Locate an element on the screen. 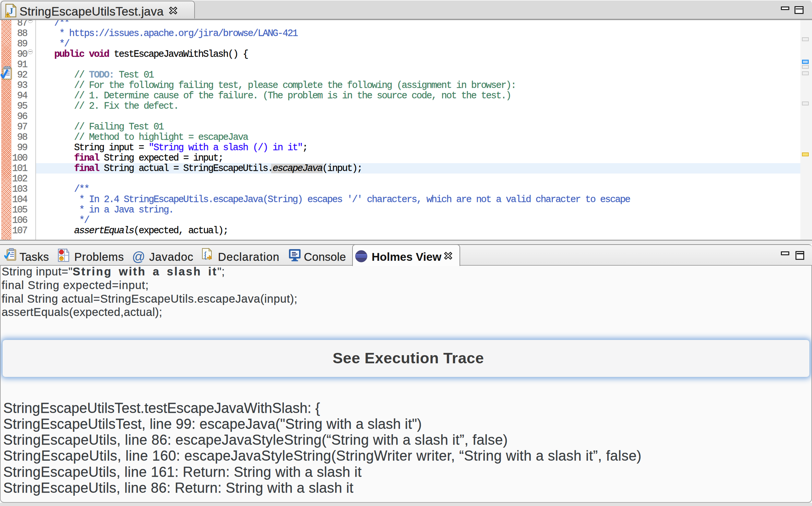 The image size is (812, 506). svg-text: J is located at coordinates (11, 11).